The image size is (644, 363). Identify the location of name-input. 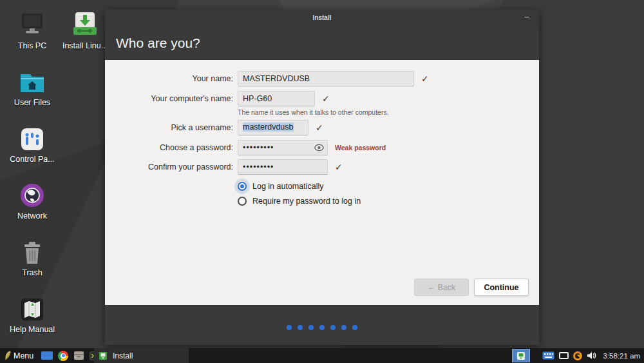
(326, 79).